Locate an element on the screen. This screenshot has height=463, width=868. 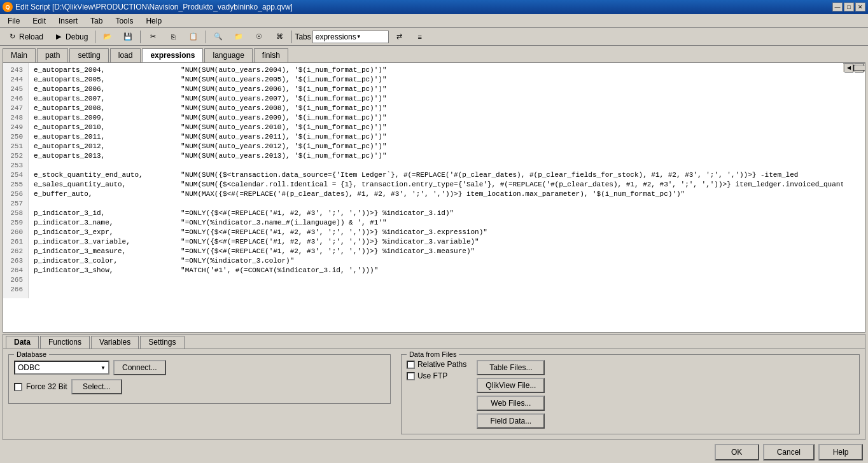
extra-btn2: ⌘ is located at coordinates (279, 37).